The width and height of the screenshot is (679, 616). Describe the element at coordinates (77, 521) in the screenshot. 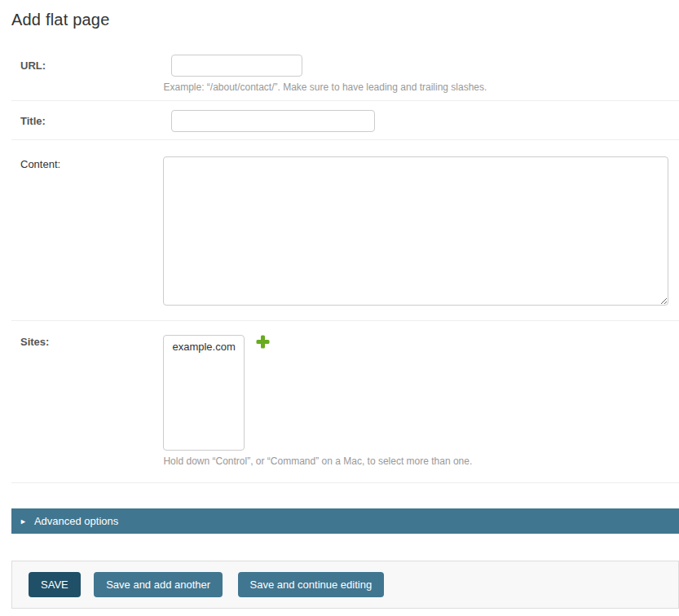

I see `advanced-options-label: Advanced options` at that location.